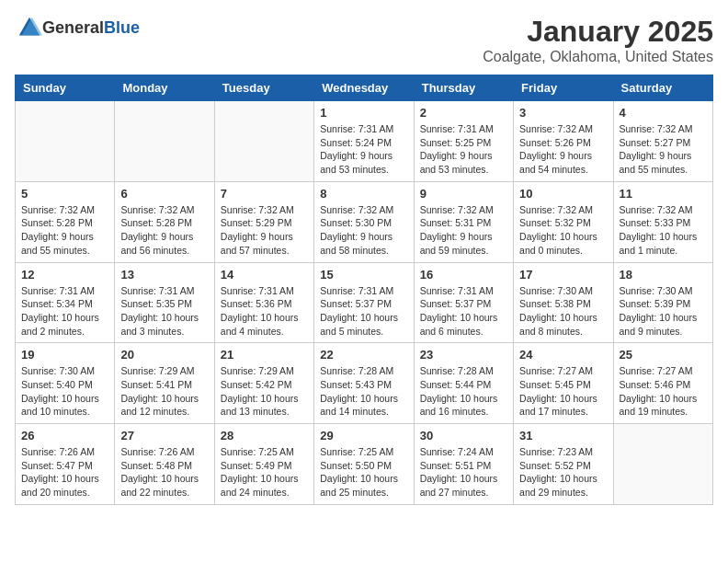 Image resolution: width=728 pixels, height=563 pixels. I want to click on day-info: Sunrise: 7:28 AM Sunset: 5:43 PM Dayligh…, so click(364, 392).